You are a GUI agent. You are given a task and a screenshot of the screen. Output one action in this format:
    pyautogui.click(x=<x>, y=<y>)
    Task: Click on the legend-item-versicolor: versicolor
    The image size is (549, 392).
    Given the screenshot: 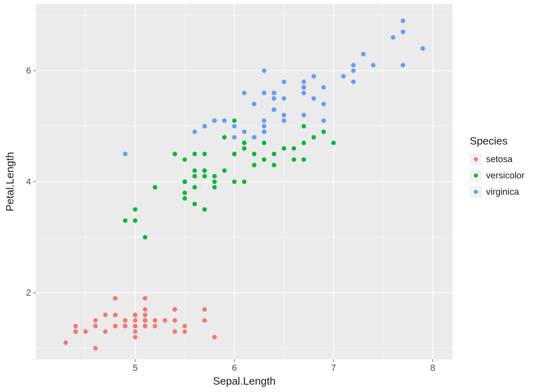 What is the action you would take?
    pyautogui.click(x=507, y=176)
    